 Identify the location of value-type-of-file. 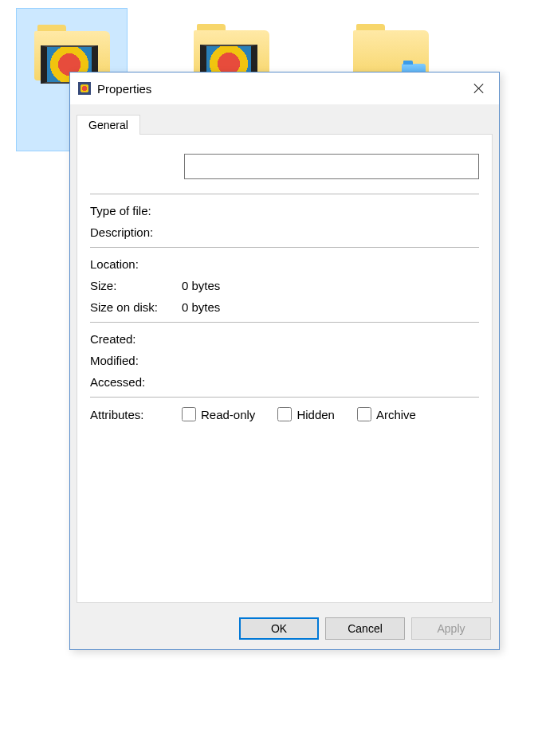
(330, 210).